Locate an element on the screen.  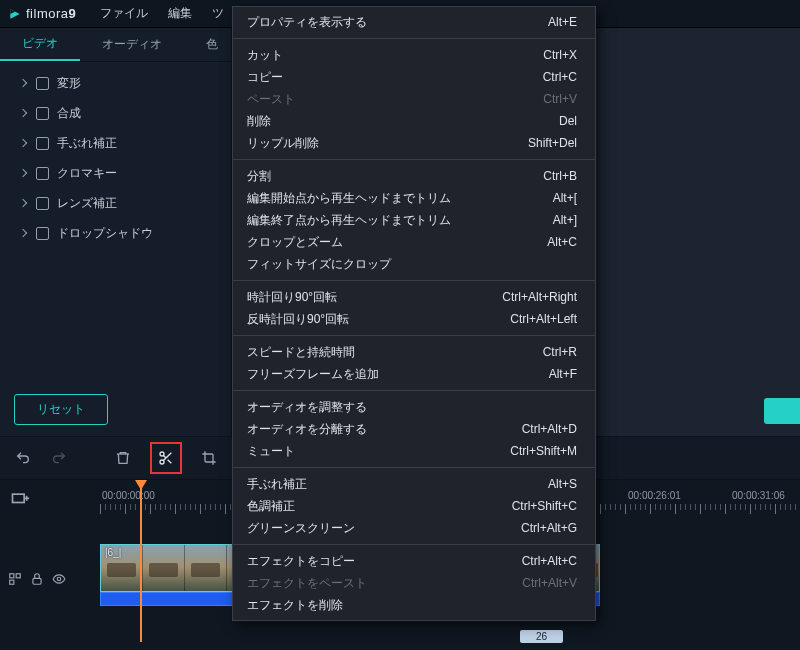
ok-button is located at coordinates (782, 411).